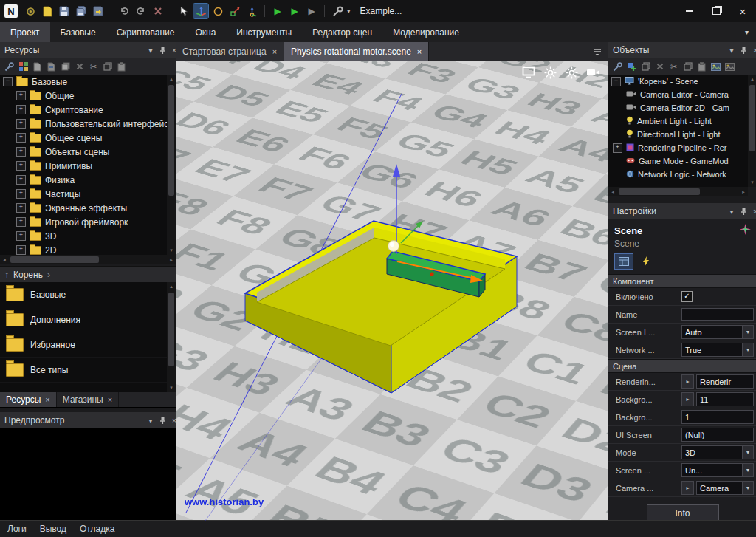 This screenshot has height=537, width=756. I want to click on scroll-right-icon: ▸, so click(743, 192).